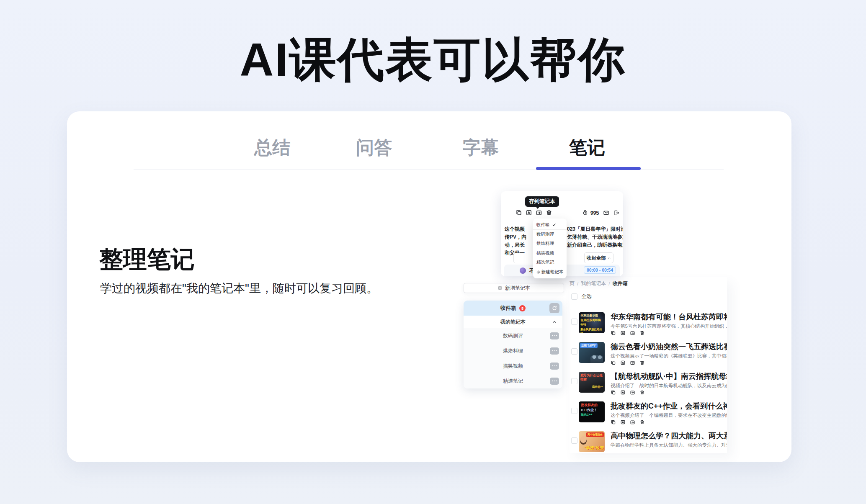 The width and height of the screenshot is (866, 504). Describe the element at coordinates (669, 376) in the screenshot. I see `note-title: 【航母机动舰队·中】南云指挥航母靠能力` at that location.